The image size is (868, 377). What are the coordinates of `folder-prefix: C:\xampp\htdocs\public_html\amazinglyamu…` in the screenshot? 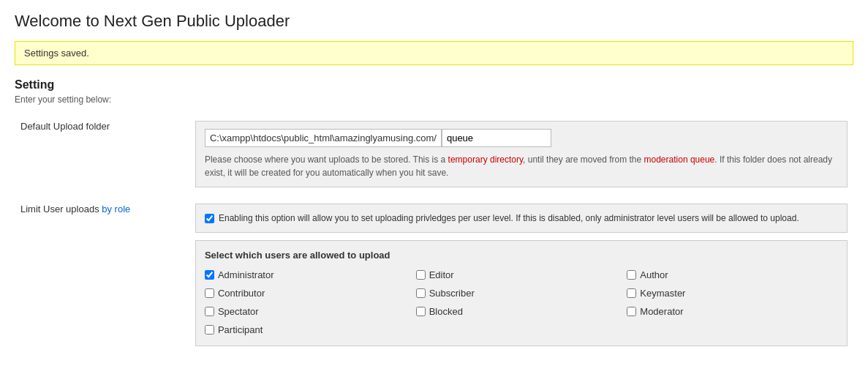 It's located at (323, 138).